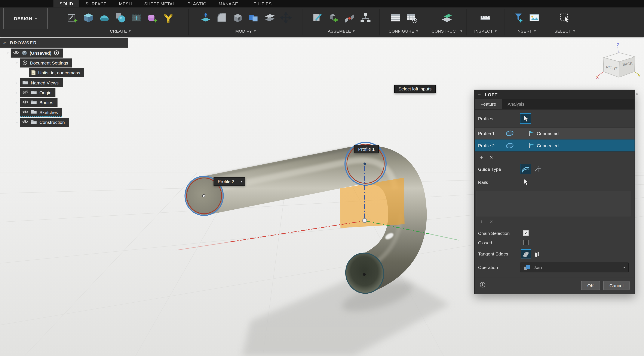  What do you see at coordinates (486, 18) in the screenshot?
I see `measure-ruler-icon` at bounding box center [486, 18].